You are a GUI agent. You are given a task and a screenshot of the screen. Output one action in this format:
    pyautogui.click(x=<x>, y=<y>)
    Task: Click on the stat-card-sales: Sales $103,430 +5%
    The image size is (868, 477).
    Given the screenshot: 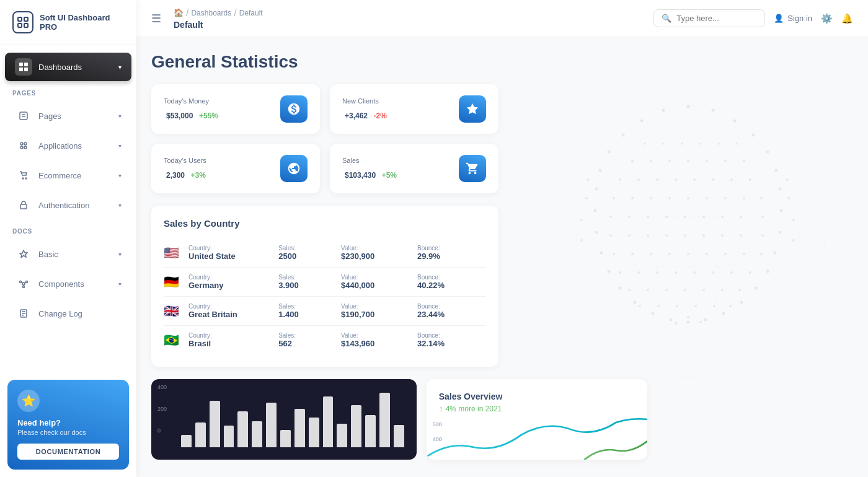 What is the action you would take?
    pyautogui.click(x=414, y=168)
    